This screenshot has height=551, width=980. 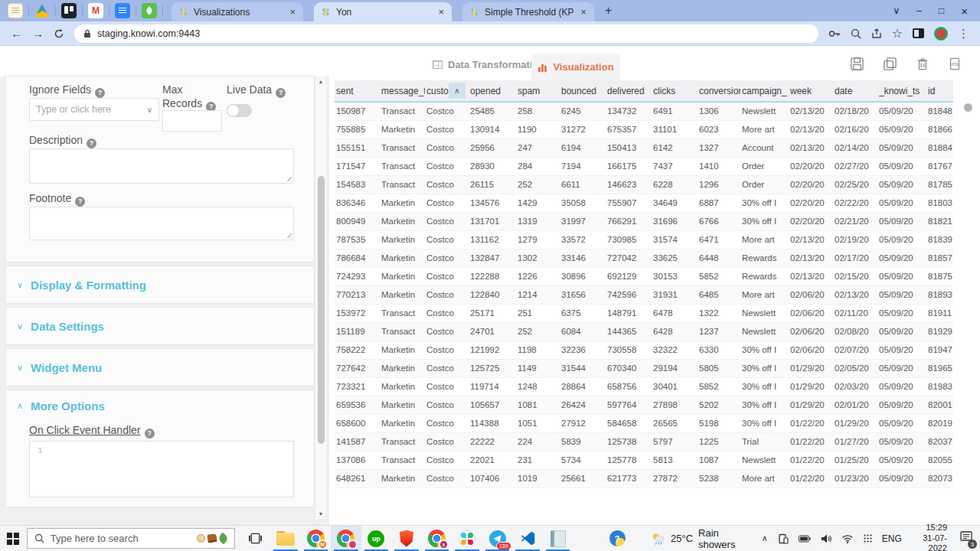 What do you see at coordinates (719, 91) in the screenshot?
I see `column-header-conversion: conversion` at bounding box center [719, 91].